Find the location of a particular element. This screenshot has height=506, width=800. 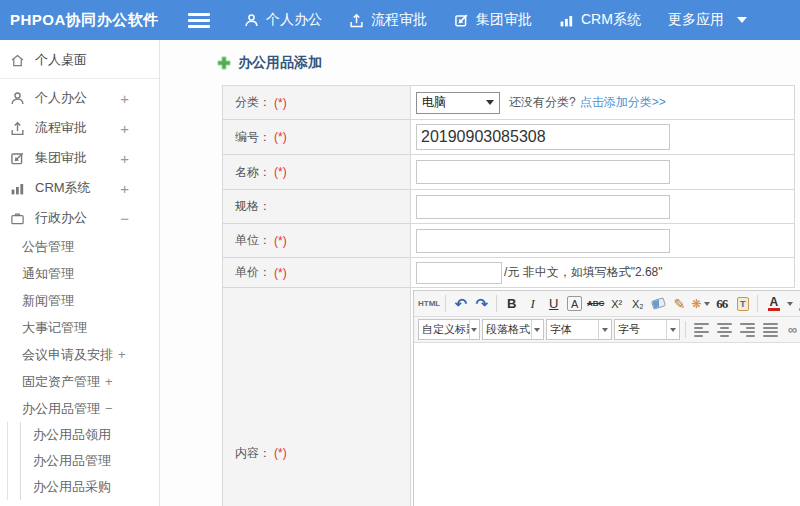

submenu-label: 办公用品采购 is located at coordinates (72, 487).